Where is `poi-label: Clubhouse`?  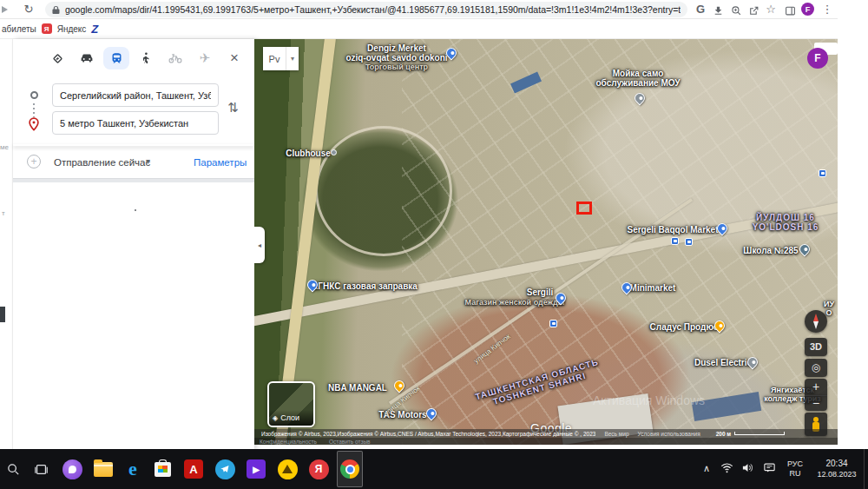
poi-label: Clubhouse is located at coordinates (308, 153).